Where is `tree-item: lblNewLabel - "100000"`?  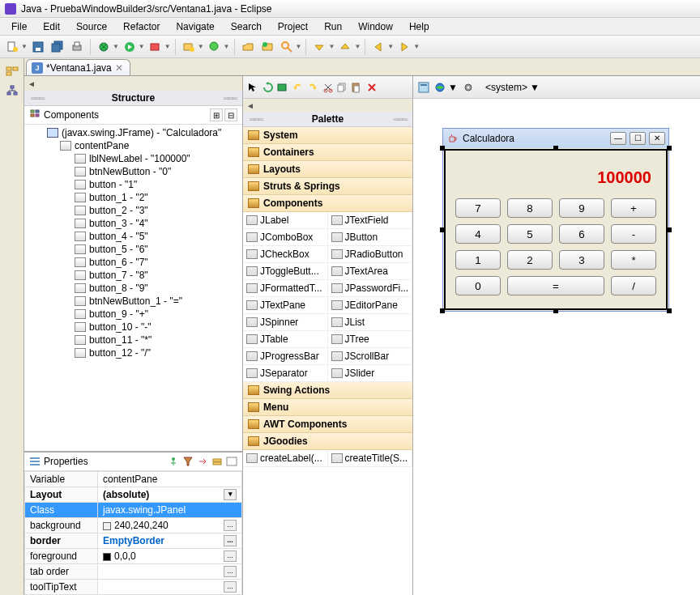
tree-item: lblNewLabel - "100000" is located at coordinates (133, 159).